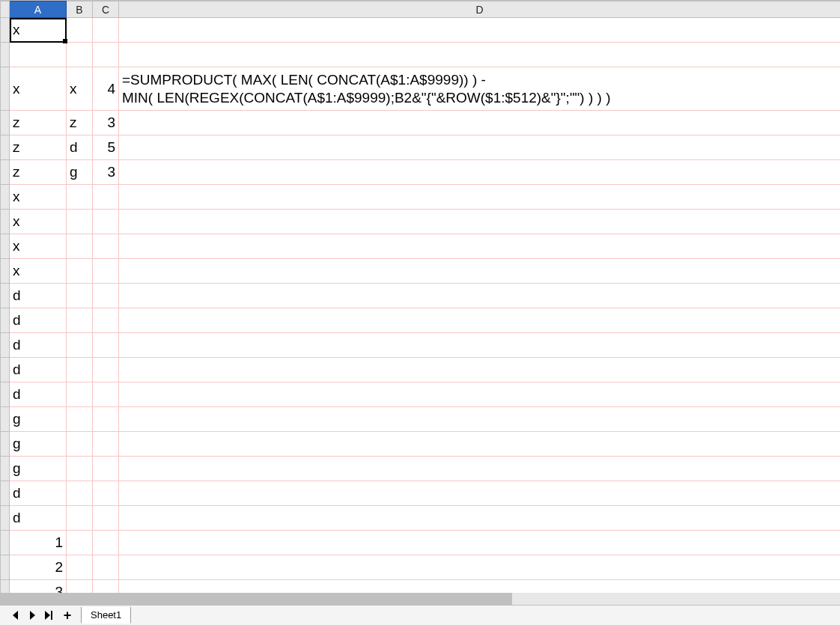  Describe the element at coordinates (38, 494) in the screenshot. I see `cell-A19: d` at that location.